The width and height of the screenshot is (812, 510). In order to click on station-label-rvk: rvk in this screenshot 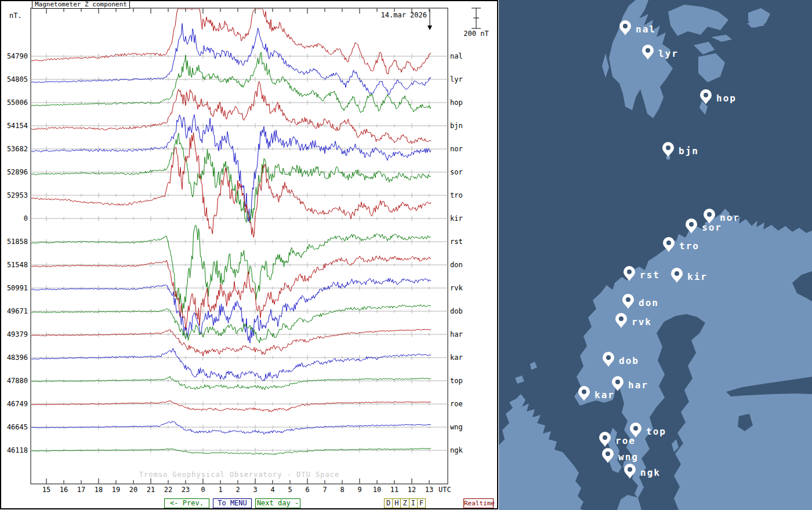, I will do `click(456, 288)`.